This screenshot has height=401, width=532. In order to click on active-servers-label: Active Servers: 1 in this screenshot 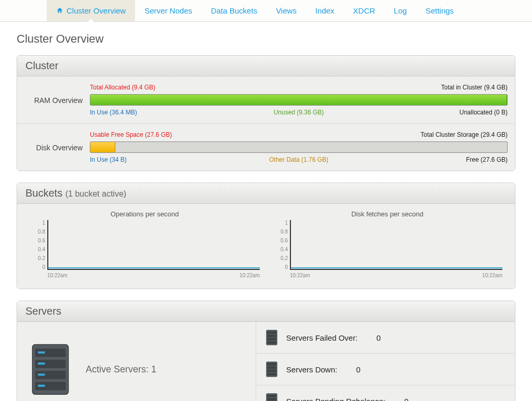, I will do `click(121, 369)`.